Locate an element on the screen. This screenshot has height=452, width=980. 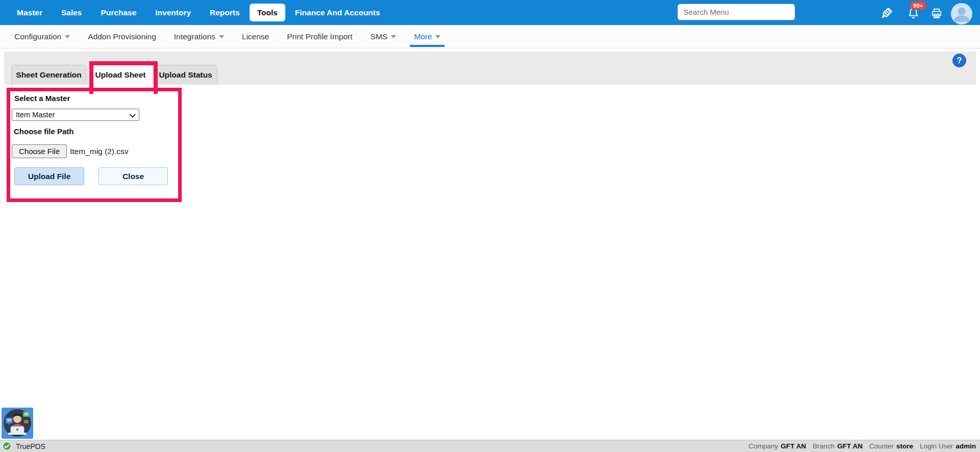
submenu-label: Print Profile Import is located at coordinates (320, 37).